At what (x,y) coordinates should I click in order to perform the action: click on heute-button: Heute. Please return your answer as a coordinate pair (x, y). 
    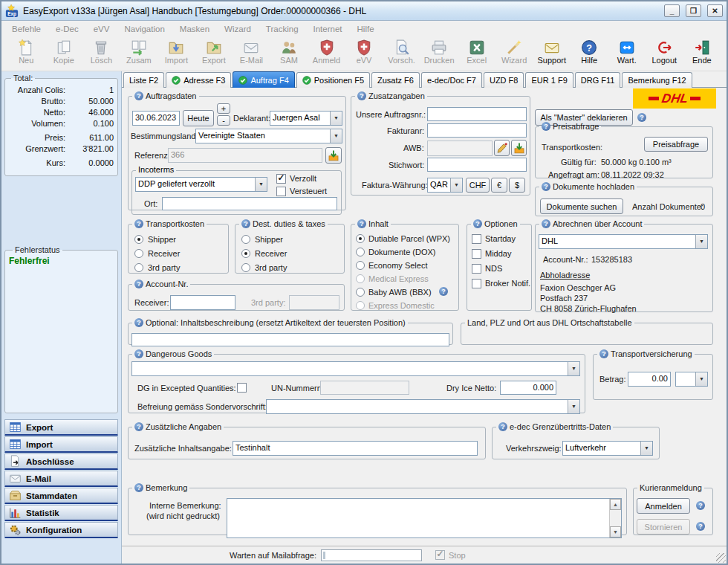
    Looking at the image, I should click on (198, 118).